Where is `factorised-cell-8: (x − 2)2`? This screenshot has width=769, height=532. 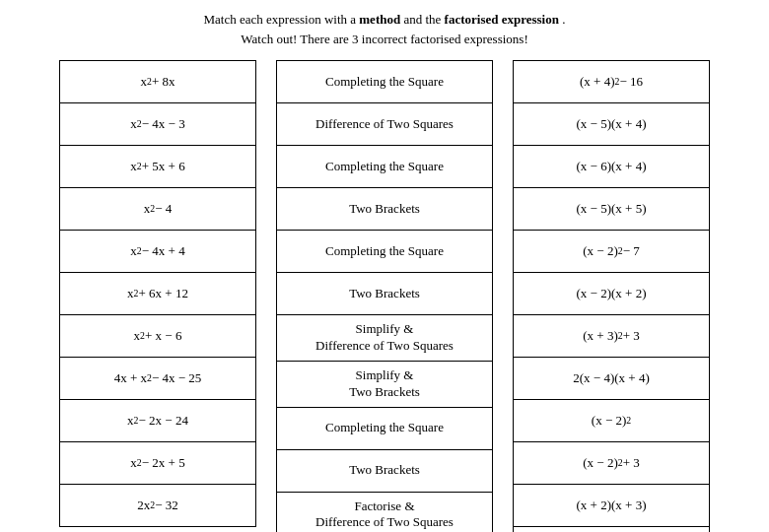 factorised-cell-8: (x − 2)2 is located at coordinates (611, 421).